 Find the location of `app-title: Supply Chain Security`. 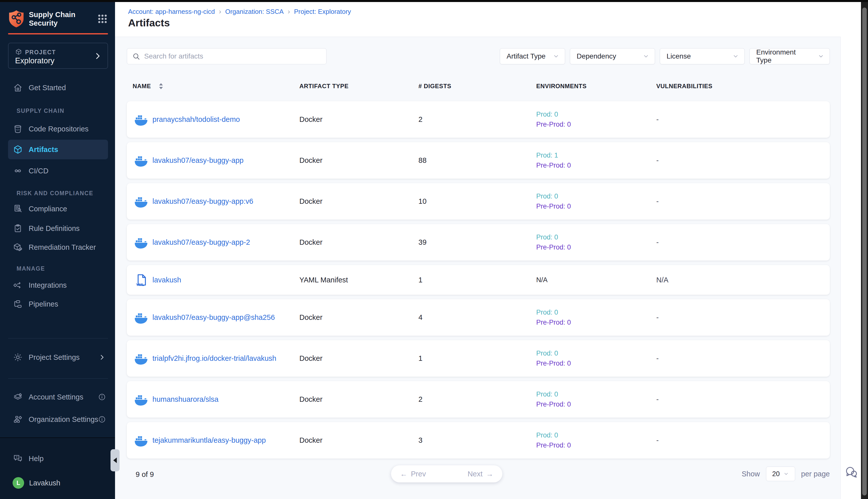

app-title: Supply Chain Security is located at coordinates (53, 19).